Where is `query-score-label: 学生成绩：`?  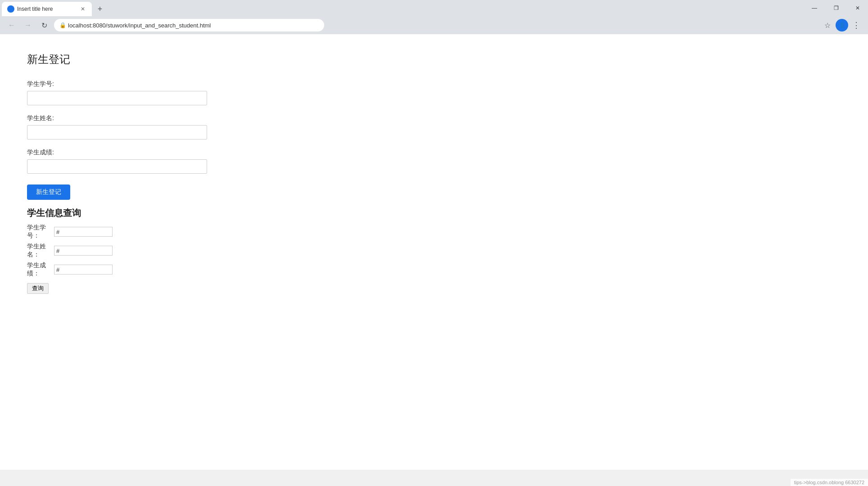
query-score-label: 学生成绩： is located at coordinates (41, 270).